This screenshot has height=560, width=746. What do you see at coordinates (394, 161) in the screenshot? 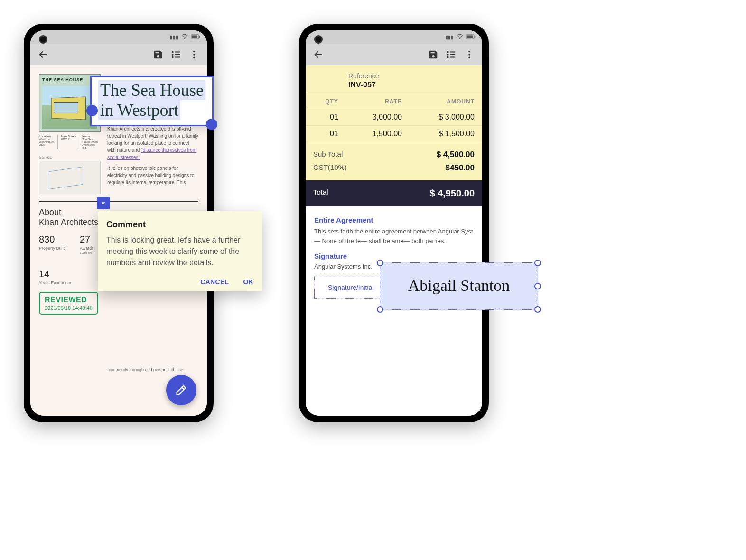
I see `invoice-summary: Sub Total$ 4,500.00 GST(10%)$450.00` at bounding box center [394, 161].